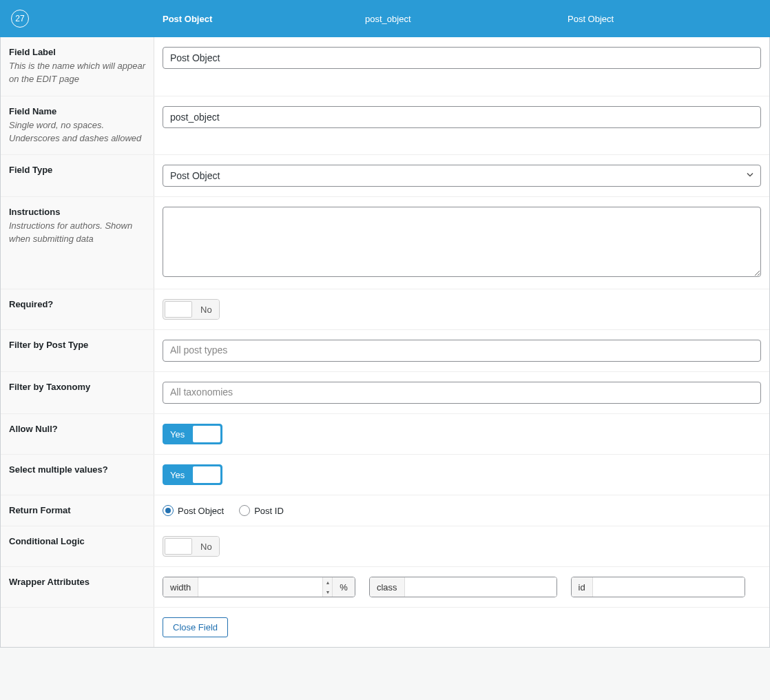 Image resolution: width=770 pixels, height=700 pixels. Describe the element at coordinates (193, 475) in the screenshot. I see `multiple-toggle: Yes` at that location.